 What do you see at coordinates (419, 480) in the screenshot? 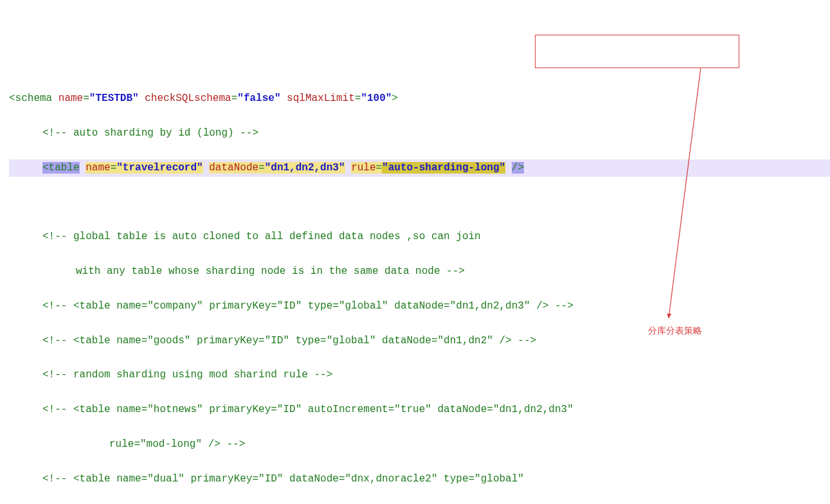
I see `code-line: <!-- <table name="dual" primaryKey="ID" …` at bounding box center [419, 480].